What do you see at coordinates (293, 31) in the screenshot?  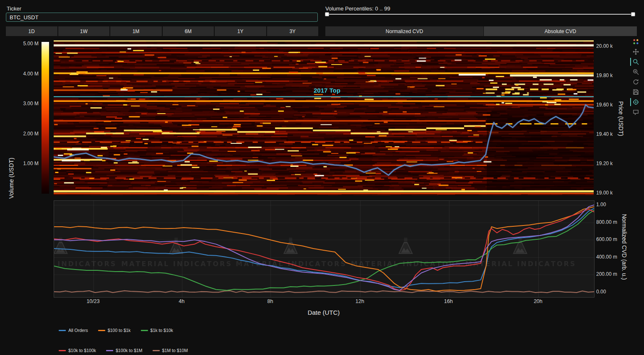 I see `timeframe-3y-button: 3Y` at bounding box center [293, 31].